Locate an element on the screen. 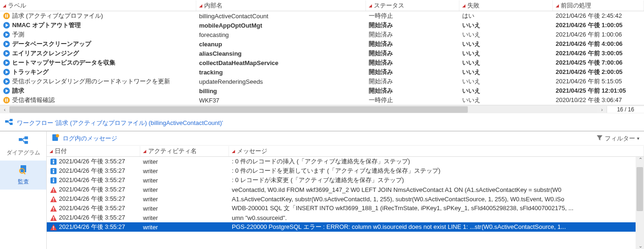 Image resolution: width=644 pixels, height=249 pixels. chevron-down-icon: ▾ is located at coordinates (638, 139).